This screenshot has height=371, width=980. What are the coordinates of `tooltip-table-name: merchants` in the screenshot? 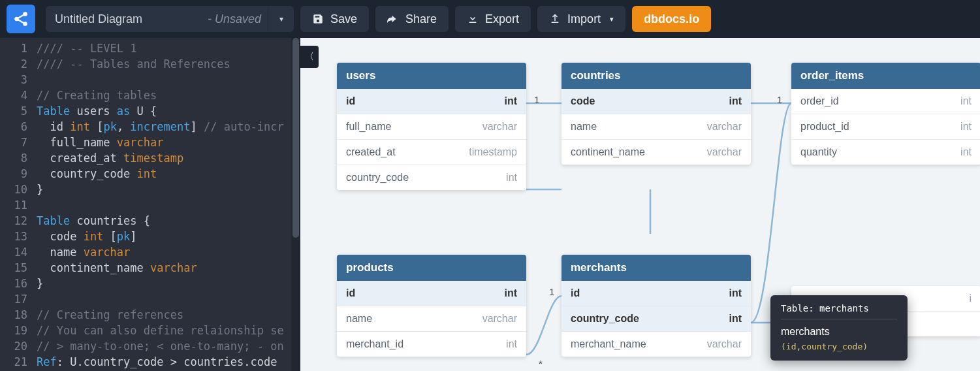 It's located at (839, 332).